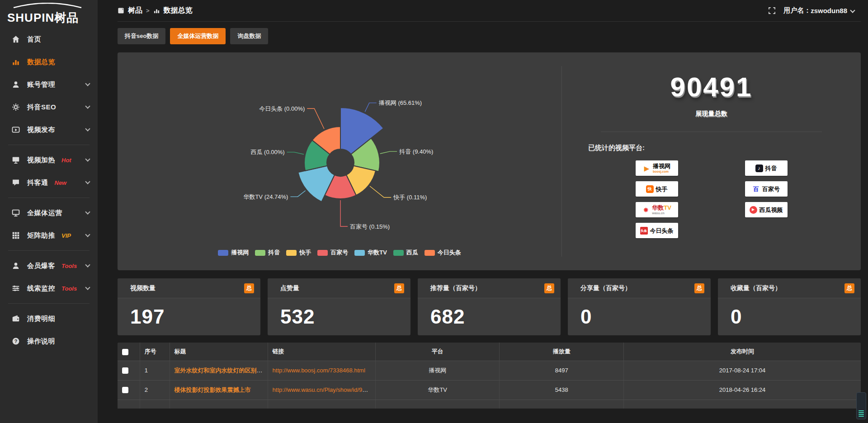 The image size is (868, 423). I want to click on sidebar-divider, so click(49, 304).